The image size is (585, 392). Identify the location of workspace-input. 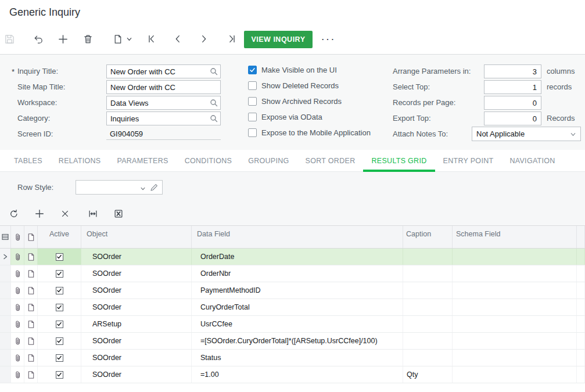
(164, 103).